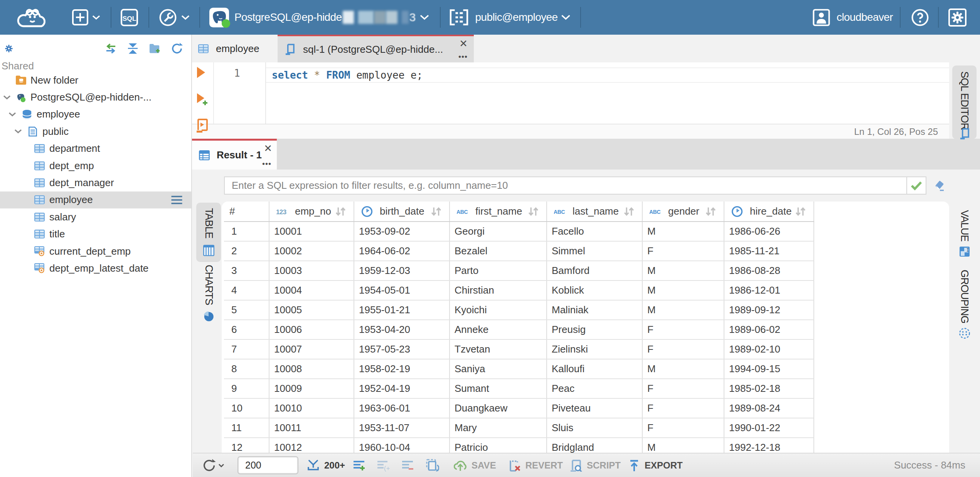  I want to click on tree-item-dept-emp-latest-date: dept_emp_latest_date, so click(96, 268).